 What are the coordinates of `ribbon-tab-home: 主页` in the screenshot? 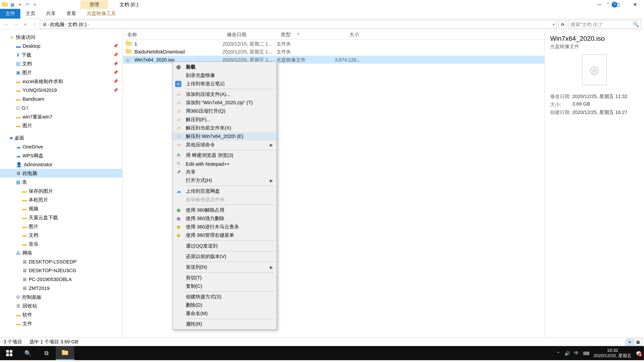 It's located at (30, 13).